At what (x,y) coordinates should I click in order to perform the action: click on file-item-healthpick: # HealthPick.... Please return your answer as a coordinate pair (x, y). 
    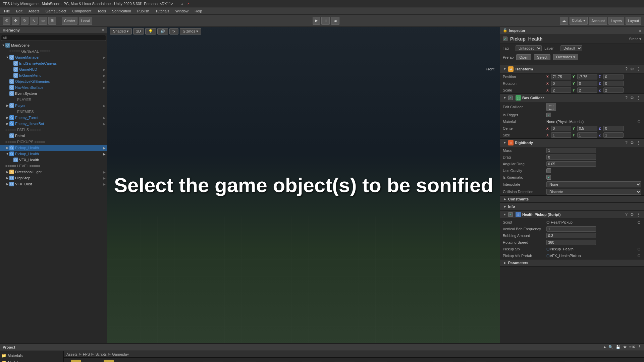
    Looking at the image, I should click on (279, 361).